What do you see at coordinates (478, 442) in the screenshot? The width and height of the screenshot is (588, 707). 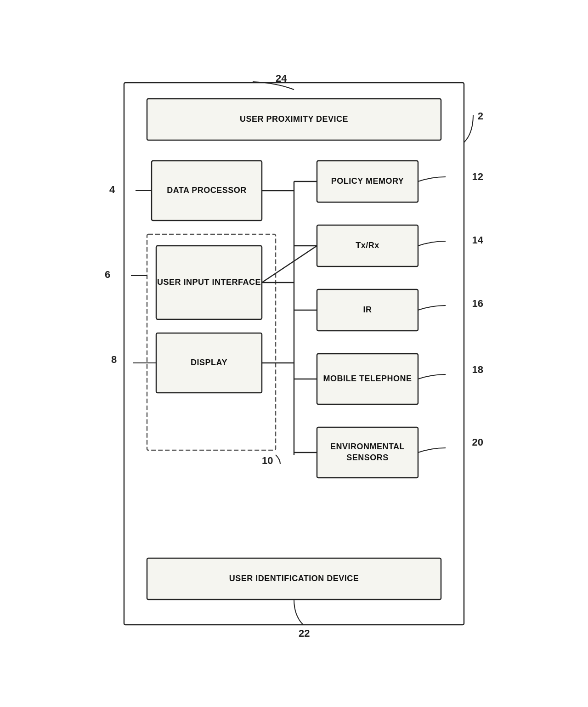 I see `ref-20: 20` at bounding box center [478, 442].